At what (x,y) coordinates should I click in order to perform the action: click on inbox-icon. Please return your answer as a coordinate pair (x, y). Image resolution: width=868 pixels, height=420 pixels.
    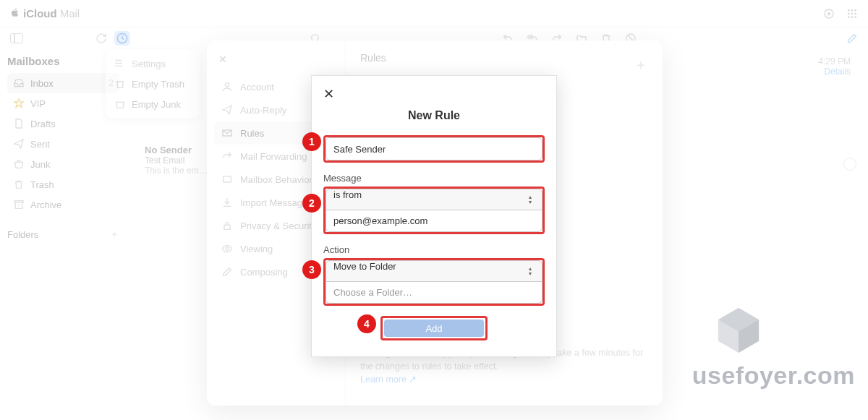
    Looking at the image, I should click on (19, 83).